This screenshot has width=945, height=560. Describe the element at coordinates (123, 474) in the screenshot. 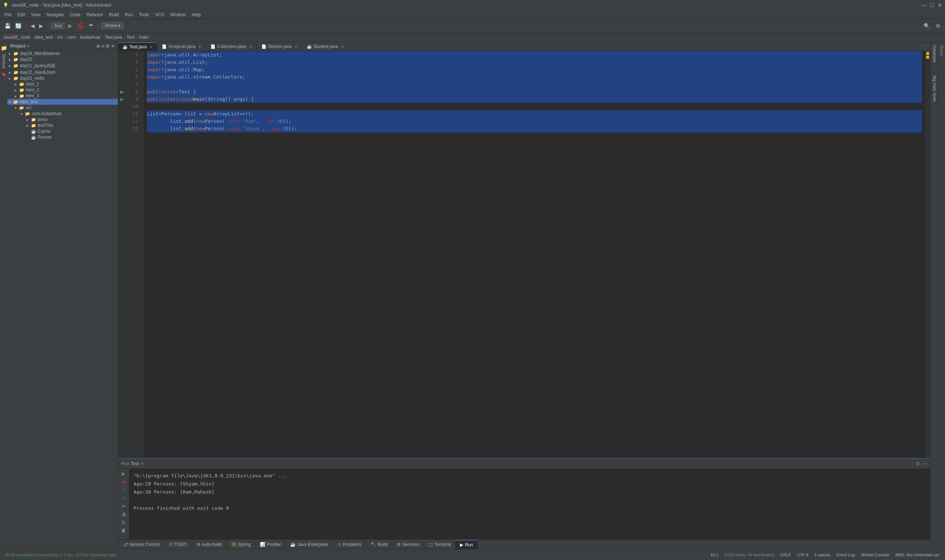

I see `rerun-icon: ▶` at that location.